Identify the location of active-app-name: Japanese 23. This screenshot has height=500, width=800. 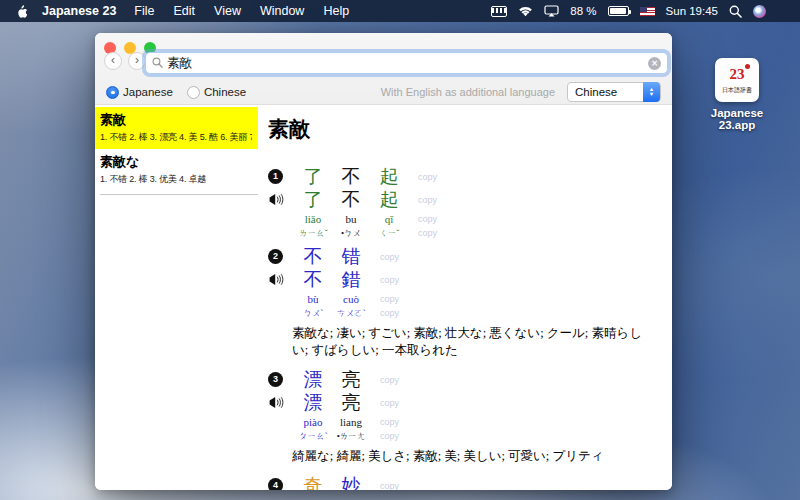
(79, 11).